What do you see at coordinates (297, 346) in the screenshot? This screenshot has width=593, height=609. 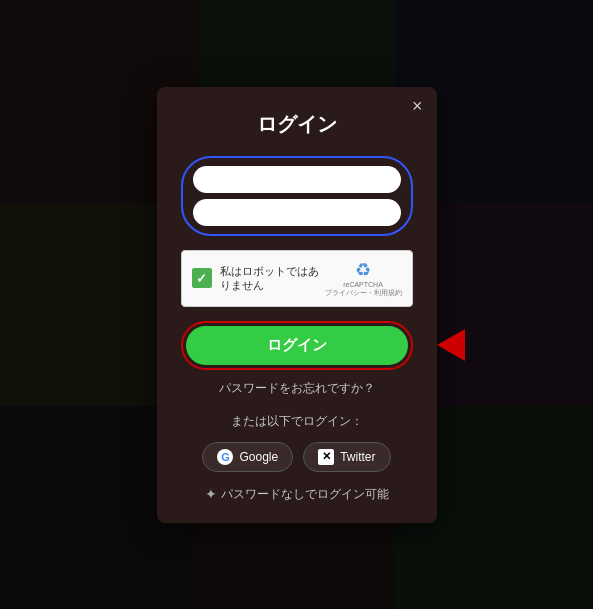 I see `login-btn-wrapper: ログイン` at bounding box center [297, 346].